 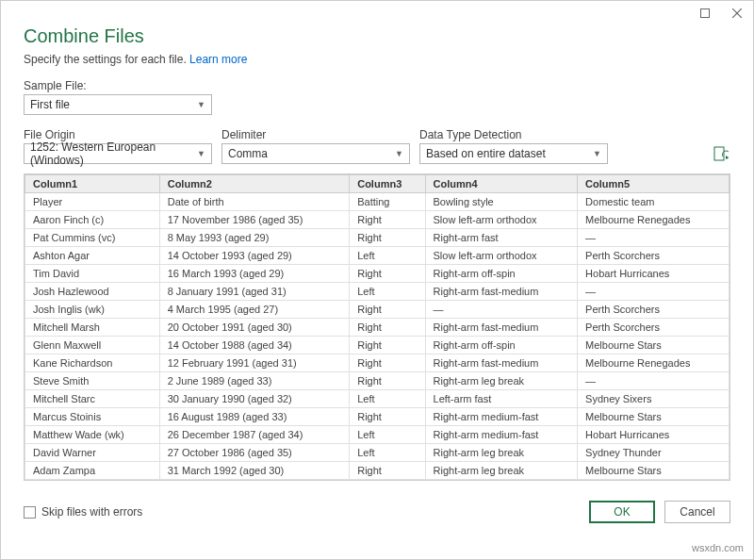 I want to click on table-cell: 31 March 1992 (aged 30), so click(x=254, y=471).